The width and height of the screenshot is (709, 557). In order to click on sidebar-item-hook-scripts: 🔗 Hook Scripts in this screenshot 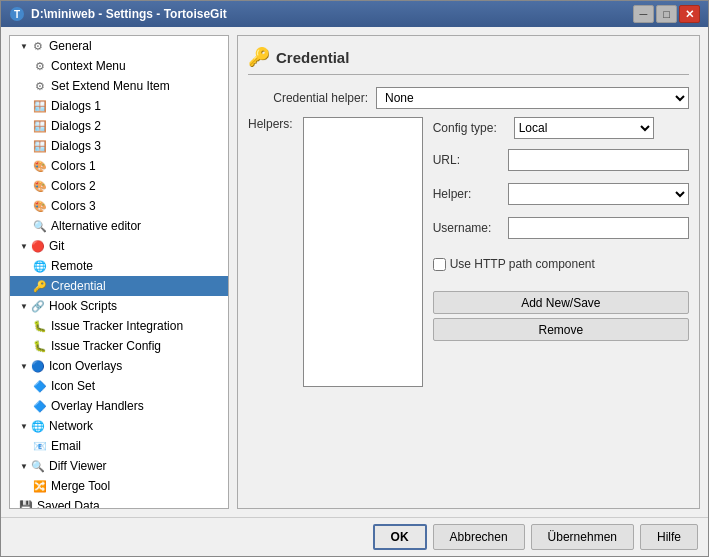, I will do `click(119, 306)`.